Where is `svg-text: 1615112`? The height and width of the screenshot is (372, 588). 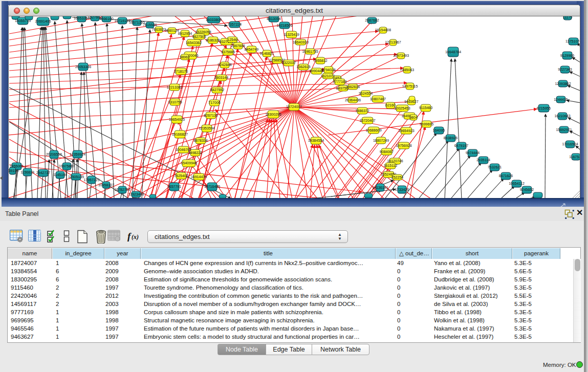
svg-text: 1615112 is located at coordinates (391, 166).